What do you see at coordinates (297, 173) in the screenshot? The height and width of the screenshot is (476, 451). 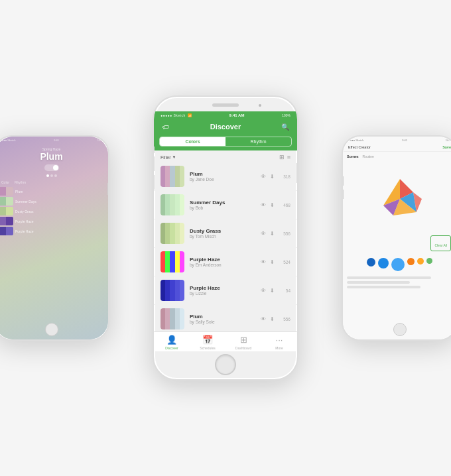 I see `center-power-btn` at bounding box center [297, 173].